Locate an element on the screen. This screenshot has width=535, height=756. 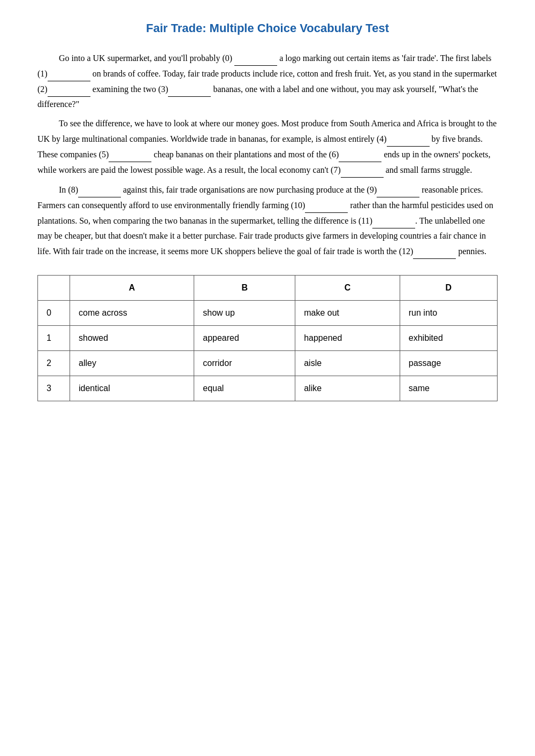
col-header-c: C is located at coordinates (348, 288).